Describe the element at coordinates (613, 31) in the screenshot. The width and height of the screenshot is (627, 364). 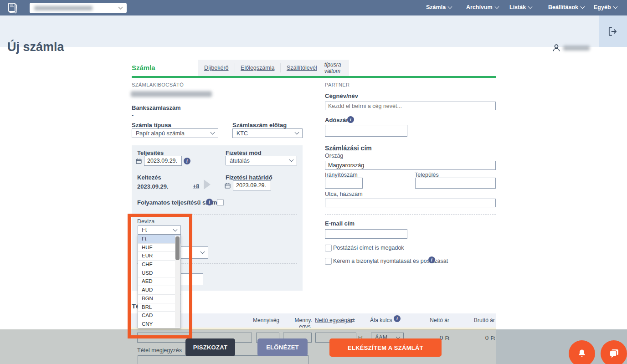
I see `logout-button` at that location.